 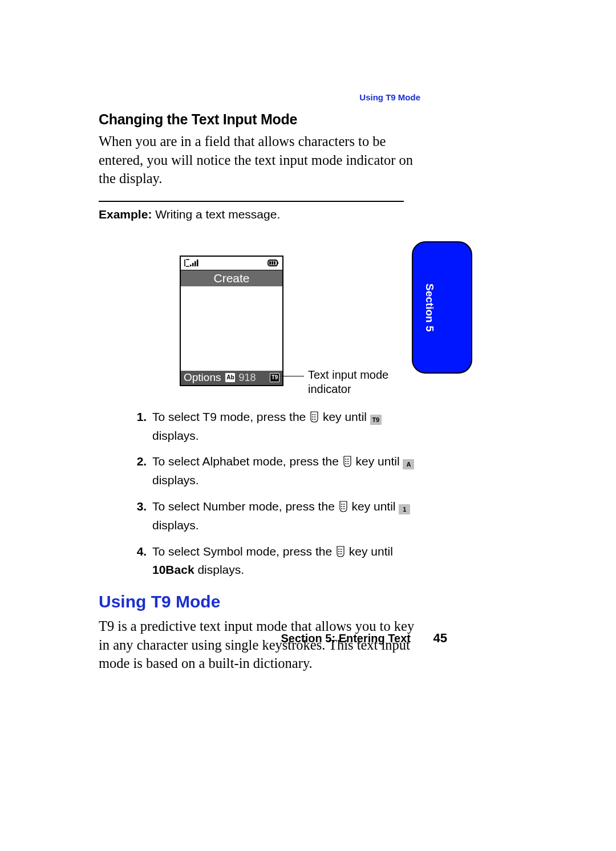 I want to click on example-line: Example: Writing a text message., so click(x=264, y=214).